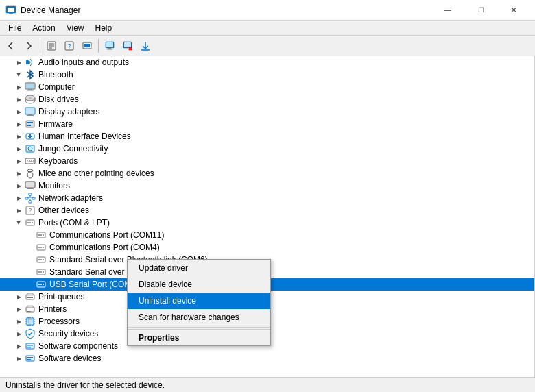 This screenshot has width=535, height=392. What do you see at coordinates (268, 87) in the screenshot?
I see `tree-item-computer: ▶ Computer` at bounding box center [268, 87].